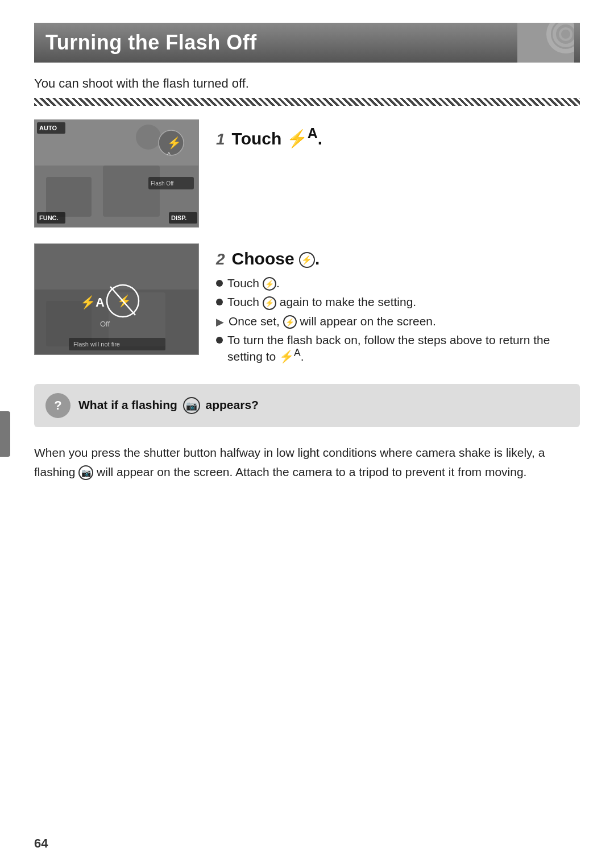  I want to click on svg-text: FUNC., so click(49, 218).